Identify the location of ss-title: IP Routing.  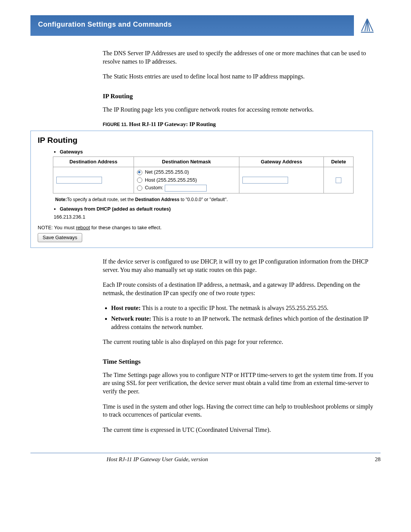
(202, 140).